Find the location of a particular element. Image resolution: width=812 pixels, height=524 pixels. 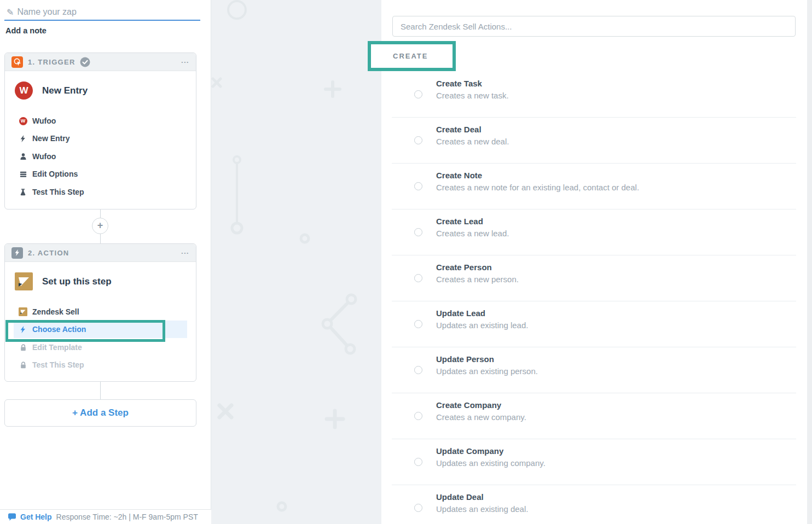

action-title: Create Lead is located at coordinates (460, 221).